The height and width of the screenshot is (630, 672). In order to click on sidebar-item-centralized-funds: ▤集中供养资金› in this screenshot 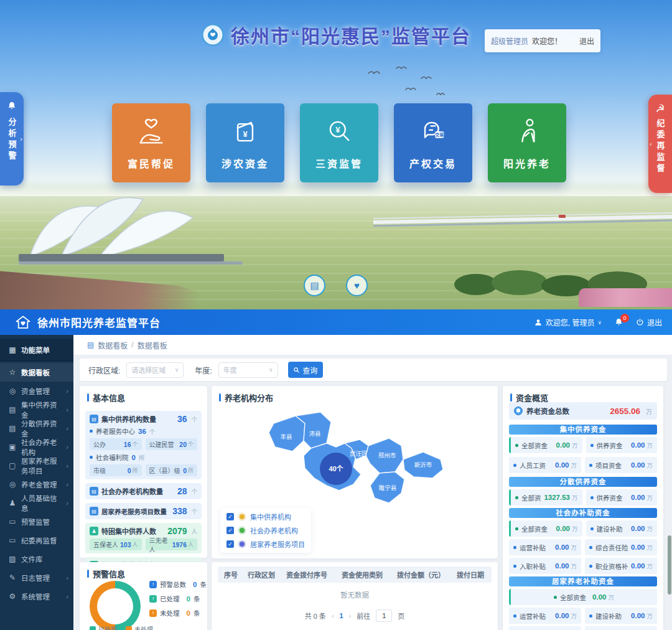, I will do `click(37, 410)`.